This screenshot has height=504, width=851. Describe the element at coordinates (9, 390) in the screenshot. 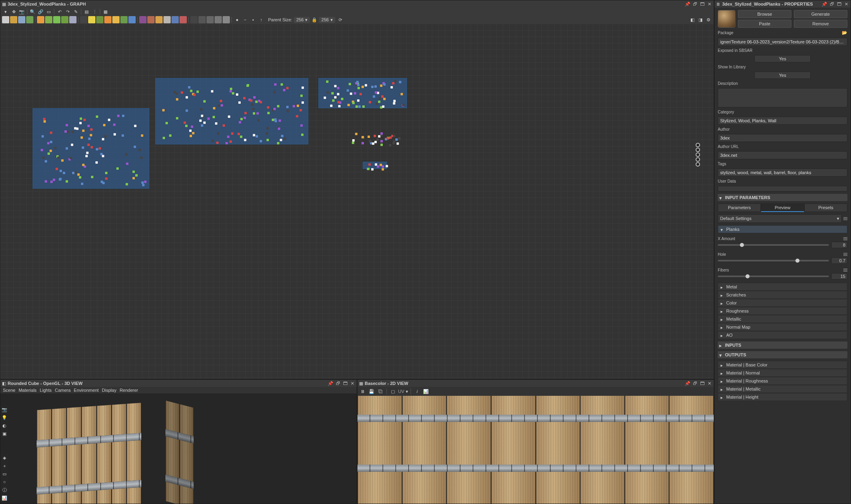

I see `menu-scene: Scene` at that location.